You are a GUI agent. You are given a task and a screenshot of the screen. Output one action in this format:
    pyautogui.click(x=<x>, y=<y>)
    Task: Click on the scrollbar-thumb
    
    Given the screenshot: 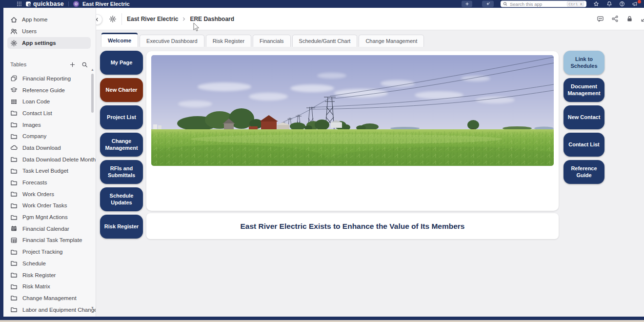 What is the action you would take?
    pyautogui.click(x=93, y=93)
    